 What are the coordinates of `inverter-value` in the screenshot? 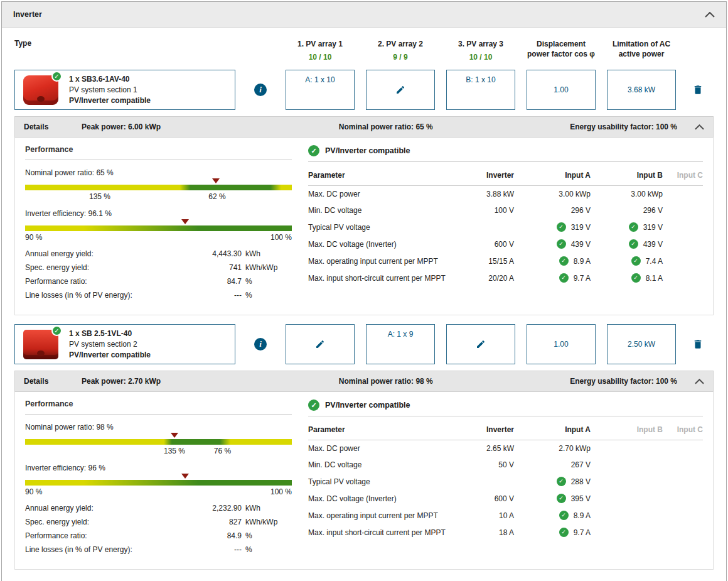 It's located at (484, 482).